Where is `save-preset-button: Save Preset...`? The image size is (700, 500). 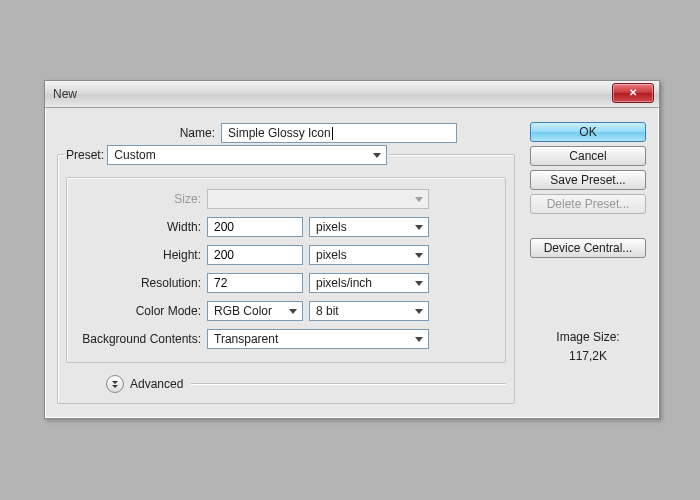 save-preset-button: Save Preset... is located at coordinates (588, 180).